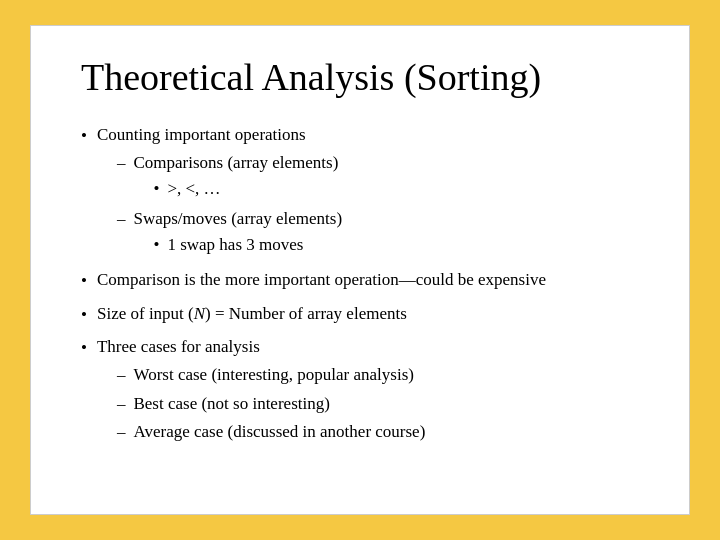  What do you see at coordinates (273, 375) in the screenshot?
I see `sub-label-4-1: Worst case (interesting, popular analysi…` at bounding box center [273, 375].